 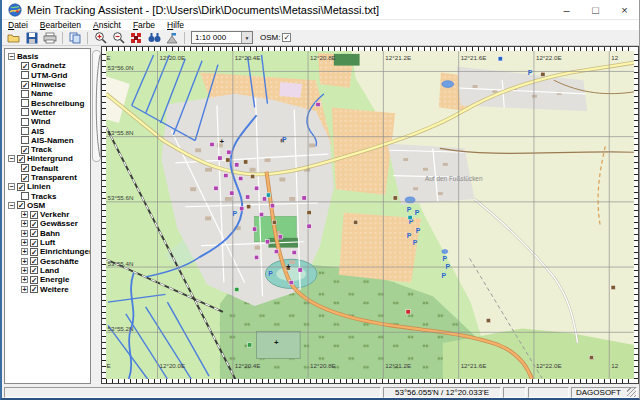 What do you see at coordinates (48, 140) in the screenshot?
I see `tree-item-ais-namen: AIS-Namen` at bounding box center [48, 140].